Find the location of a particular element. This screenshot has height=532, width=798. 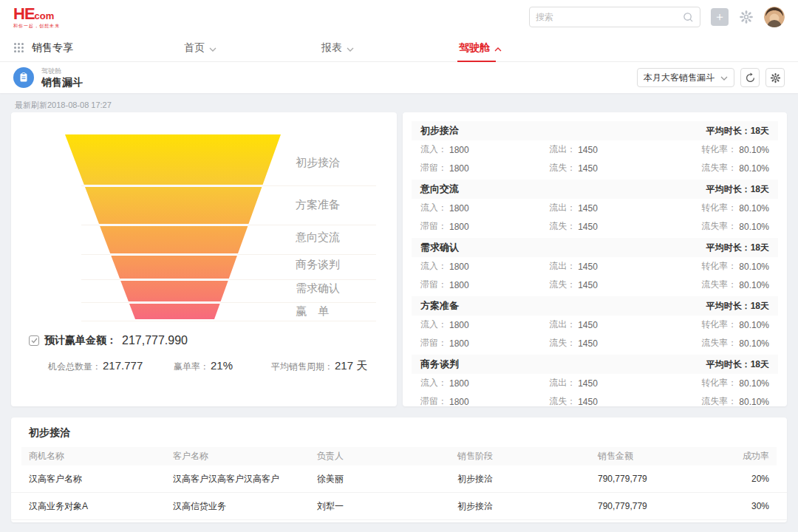

expected-amount-value: 217,777.990 is located at coordinates (155, 341).